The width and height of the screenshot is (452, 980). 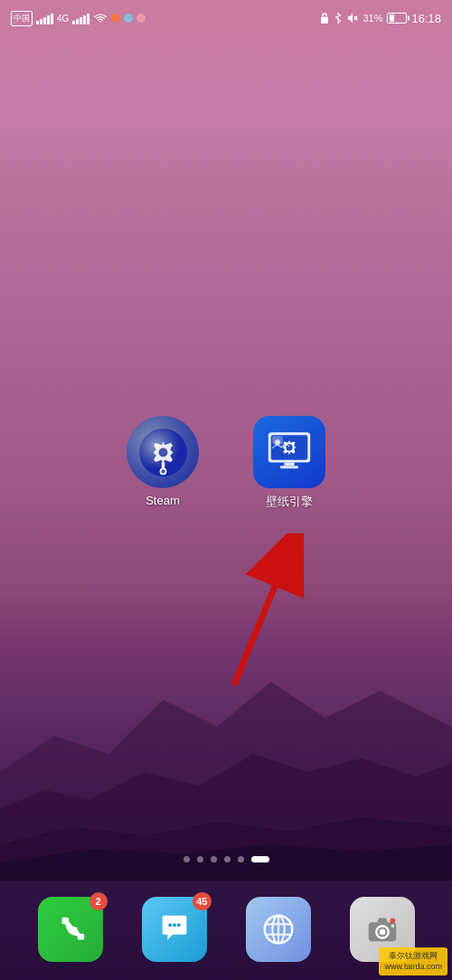 What do you see at coordinates (71, 929) in the screenshot?
I see `phone-icon: 2` at bounding box center [71, 929].